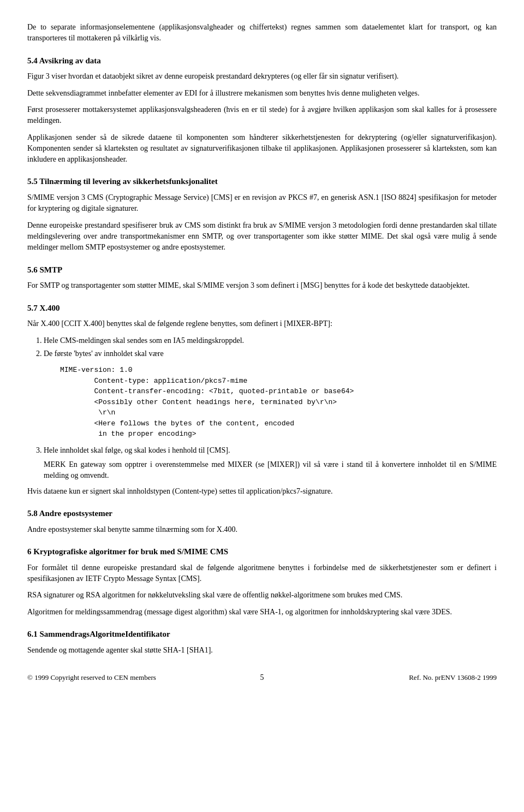  Describe the element at coordinates (262, 309) in the screenshot. I see `section-57-heading: 5.7 X.400` at that location.